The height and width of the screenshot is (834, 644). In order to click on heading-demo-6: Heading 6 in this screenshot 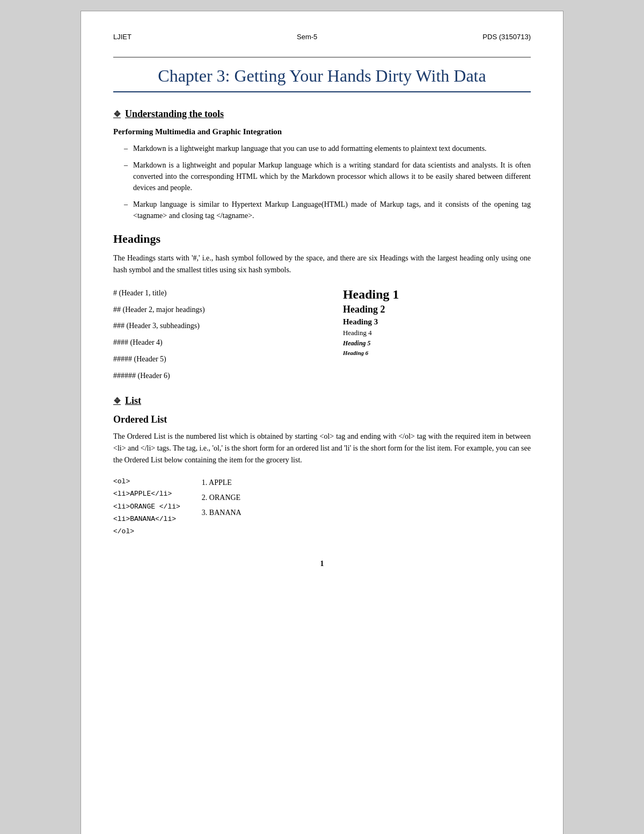, I will do `click(437, 353)`.